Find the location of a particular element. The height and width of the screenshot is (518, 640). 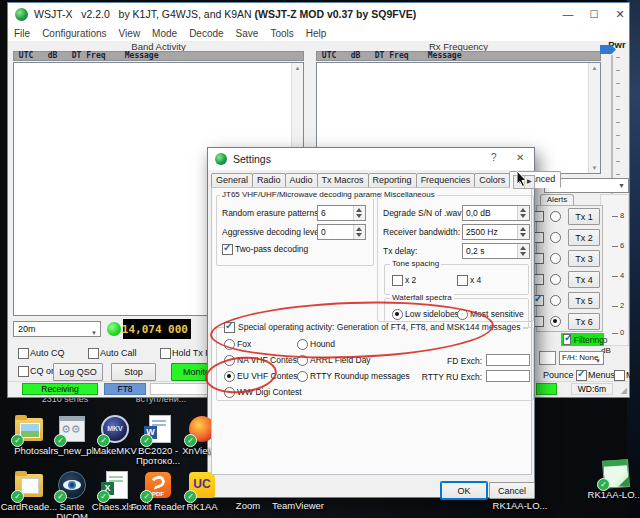

tx3-button: Tx 3 is located at coordinates (584, 258).